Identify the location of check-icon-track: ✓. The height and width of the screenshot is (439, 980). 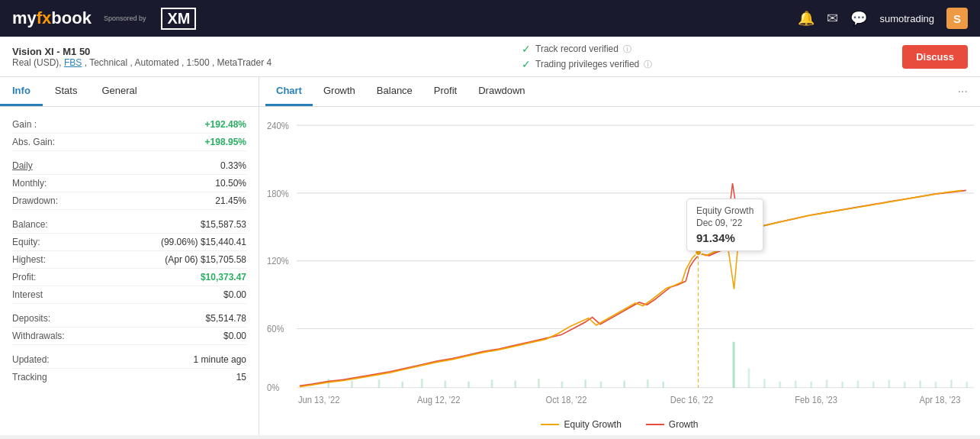
(526, 49).